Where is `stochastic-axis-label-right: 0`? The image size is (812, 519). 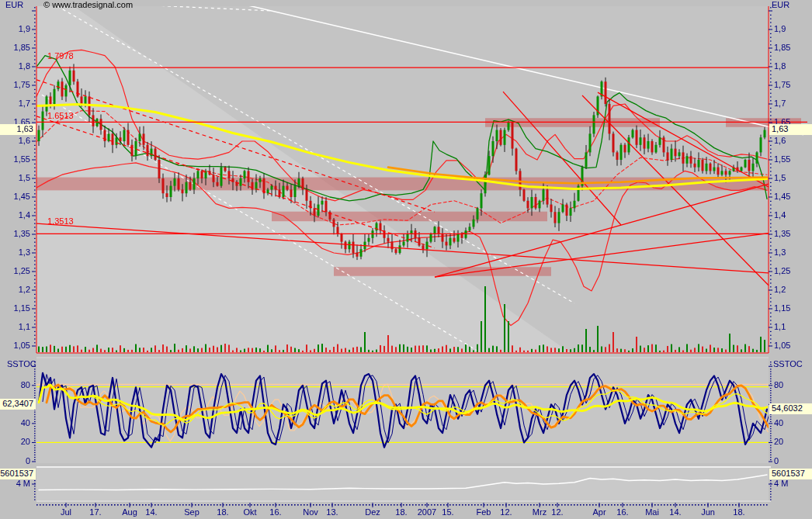
stochastic-axis-label-right: 0 is located at coordinates (776, 461).